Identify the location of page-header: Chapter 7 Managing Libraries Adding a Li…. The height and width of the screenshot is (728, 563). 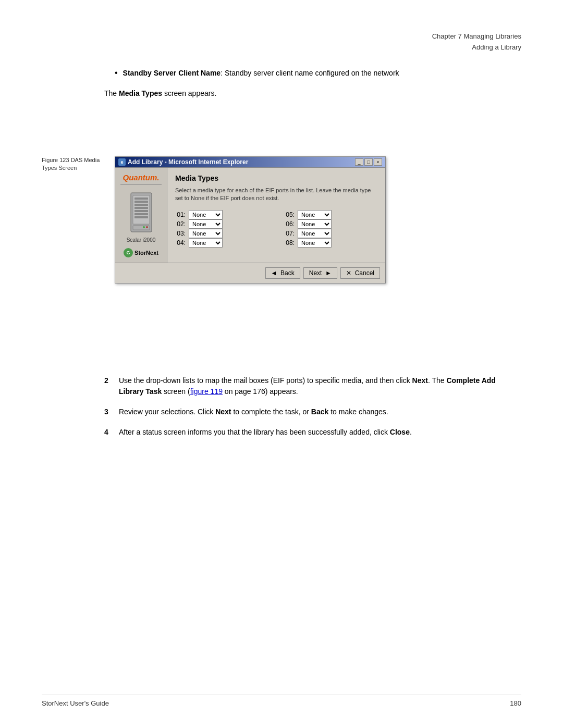
(476, 42).